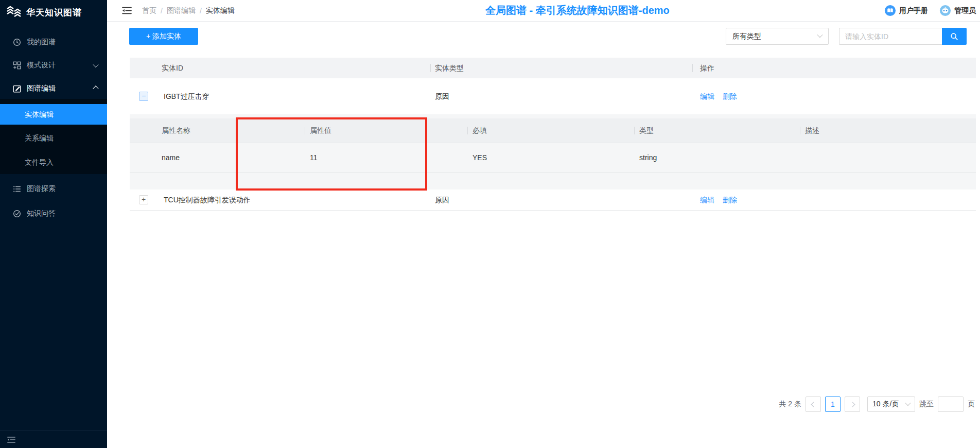 Image resolution: width=980 pixels, height=448 pixels. What do you see at coordinates (17, 42) in the screenshot?
I see `clock-icon` at bounding box center [17, 42].